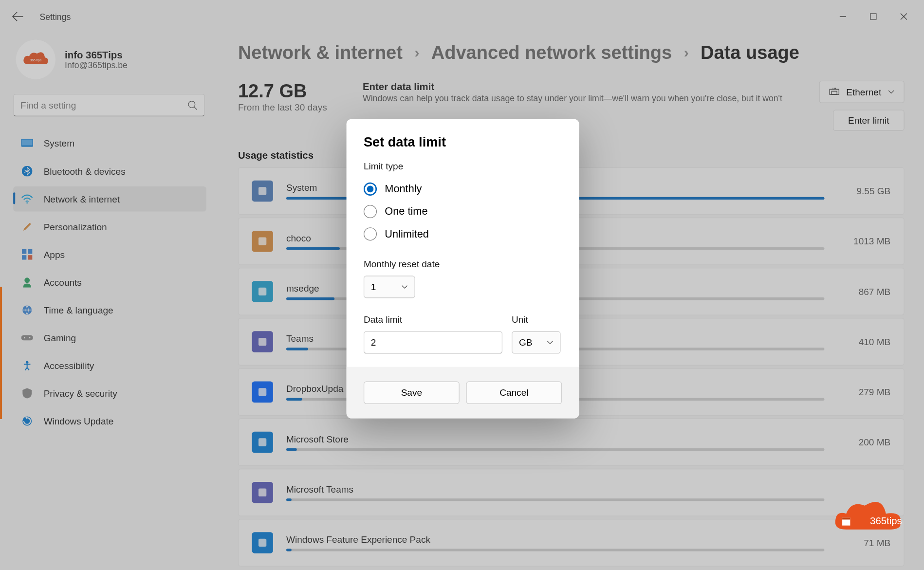  I want to click on app-row: Microsoft Store 200 MB, so click(572, 442).